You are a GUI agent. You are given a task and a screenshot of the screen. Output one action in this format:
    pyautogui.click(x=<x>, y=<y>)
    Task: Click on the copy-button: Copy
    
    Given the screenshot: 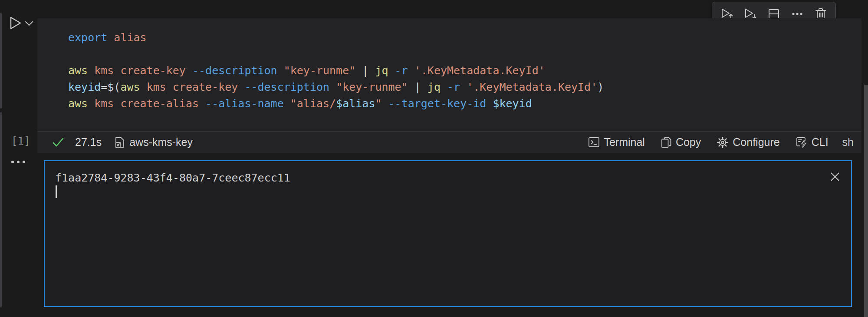 What is the action you would take?
    pyautogui.click(x=681, y=142)
    